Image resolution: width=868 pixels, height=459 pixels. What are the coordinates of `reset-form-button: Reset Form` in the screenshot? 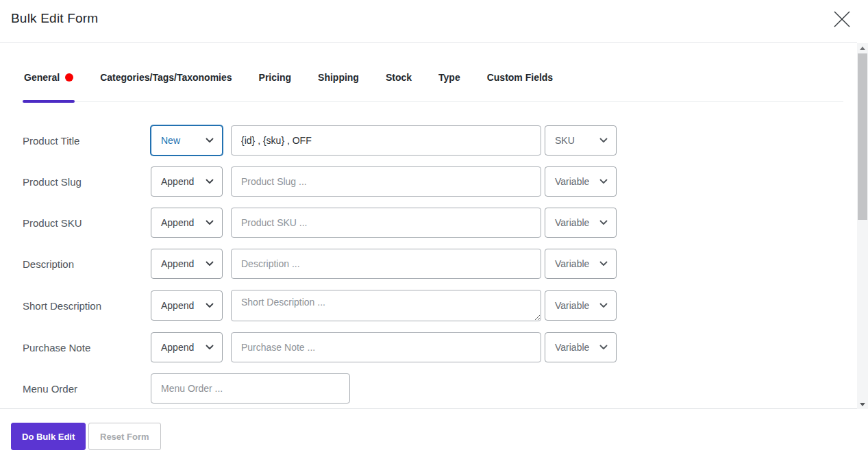 It's located at (125, 436).